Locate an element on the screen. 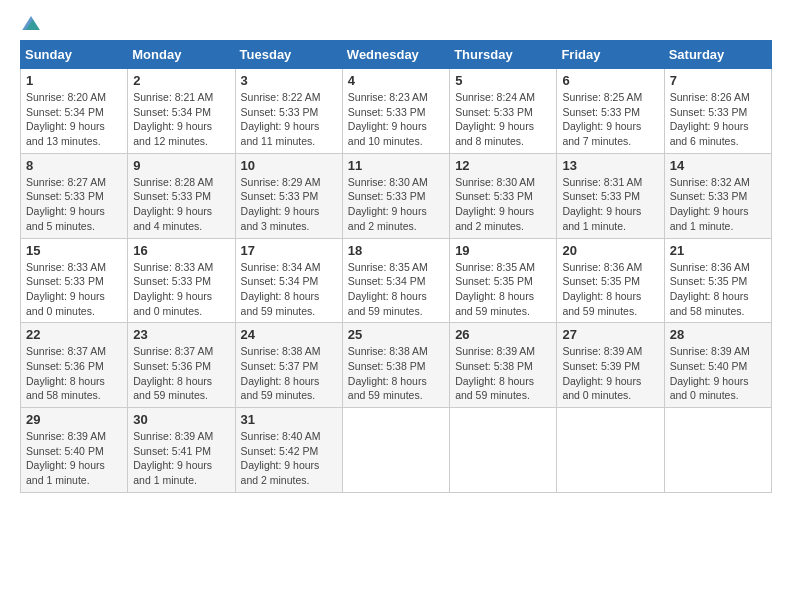 Image resolution: width=792 pixels, height=612 pixels. day-info: Sunrise: 8:28 AMSunset: 5:33 PMDaylight:… is located at coordinates (181, 204).